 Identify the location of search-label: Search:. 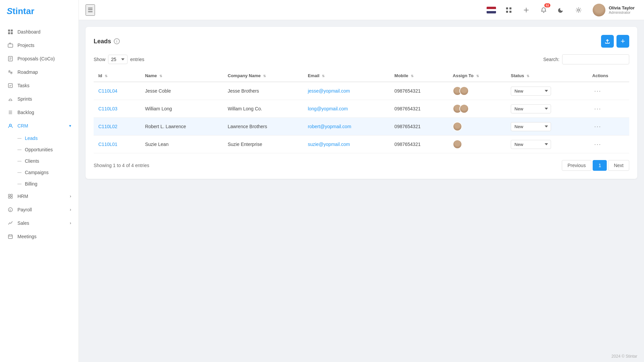
(551, 59).